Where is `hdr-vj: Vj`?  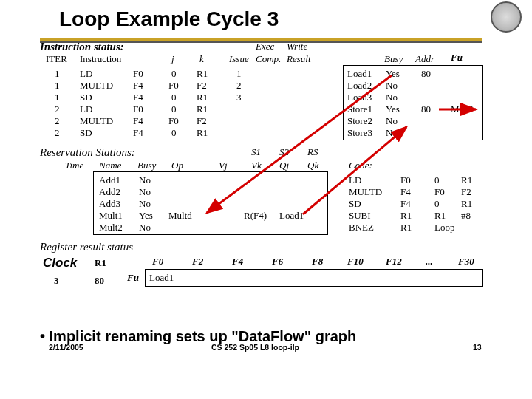
hdr-vj: Vj is located at coordinates (223, 166).